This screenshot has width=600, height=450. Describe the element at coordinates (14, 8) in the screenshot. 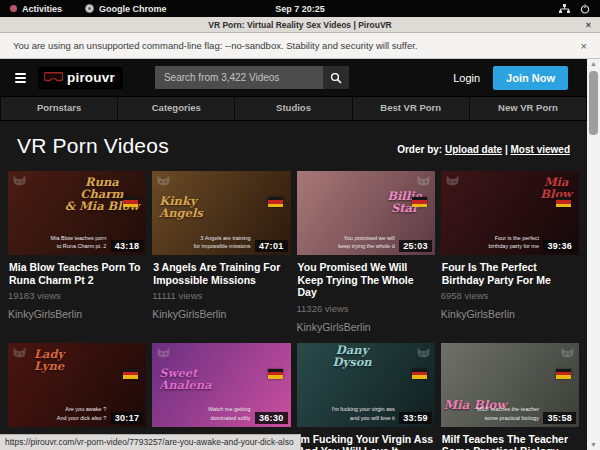

I see `activities-dot-icon` at that location.